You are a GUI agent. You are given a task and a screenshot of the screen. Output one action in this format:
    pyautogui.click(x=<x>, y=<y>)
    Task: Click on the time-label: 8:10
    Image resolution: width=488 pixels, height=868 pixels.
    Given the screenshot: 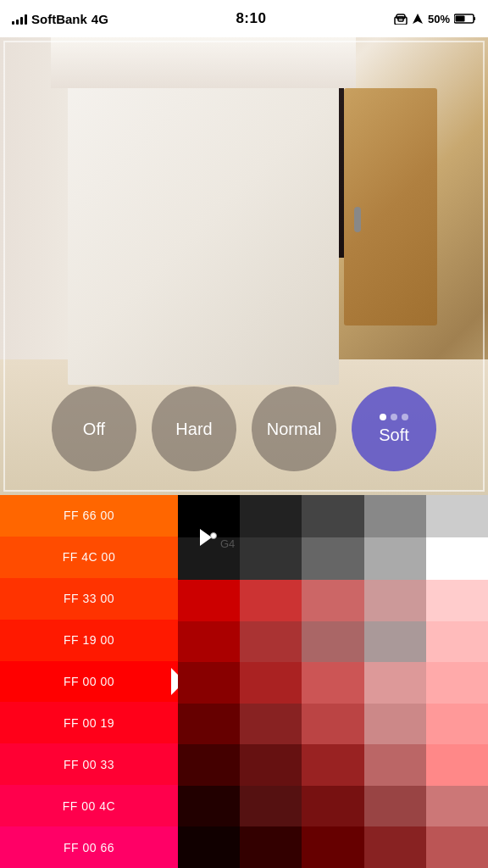 What is the action you would take?
    pyautogui.click(x=251, y=19)
    